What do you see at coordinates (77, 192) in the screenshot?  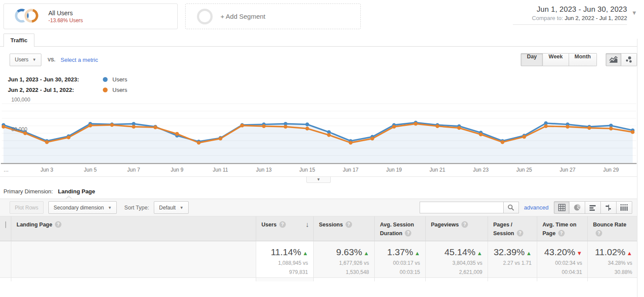 I see `primary-dimension-value: Landing Page` at bounding box center [77, 192].